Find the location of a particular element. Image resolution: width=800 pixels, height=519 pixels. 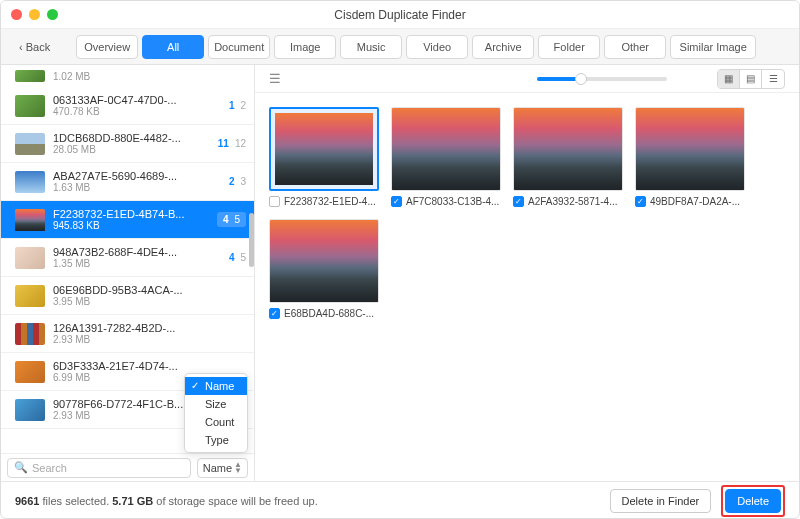

zoom-icon is located at coordinates (52, 14).